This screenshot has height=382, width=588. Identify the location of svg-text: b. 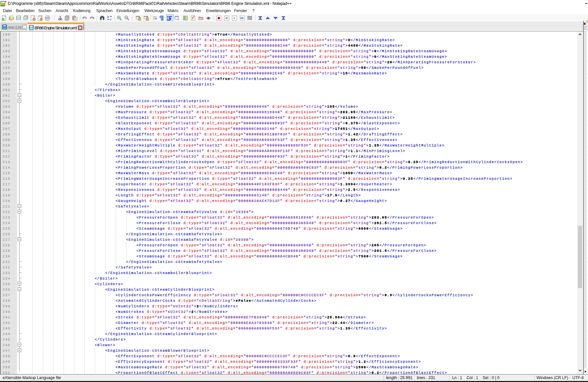
(108, 17).